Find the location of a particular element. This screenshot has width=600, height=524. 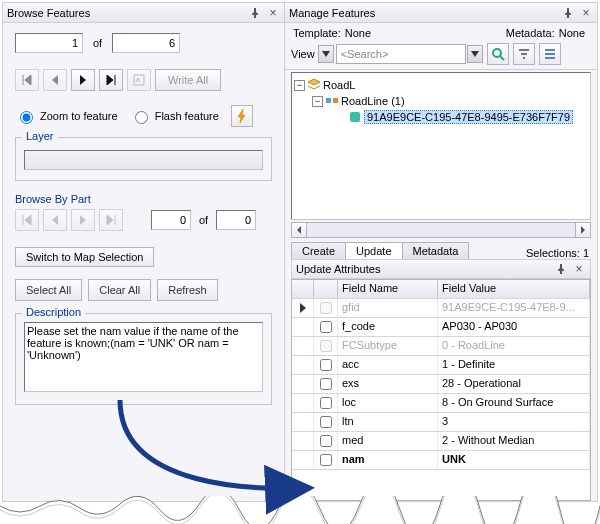

flash-feature-input is located at coordinates (142, 118).